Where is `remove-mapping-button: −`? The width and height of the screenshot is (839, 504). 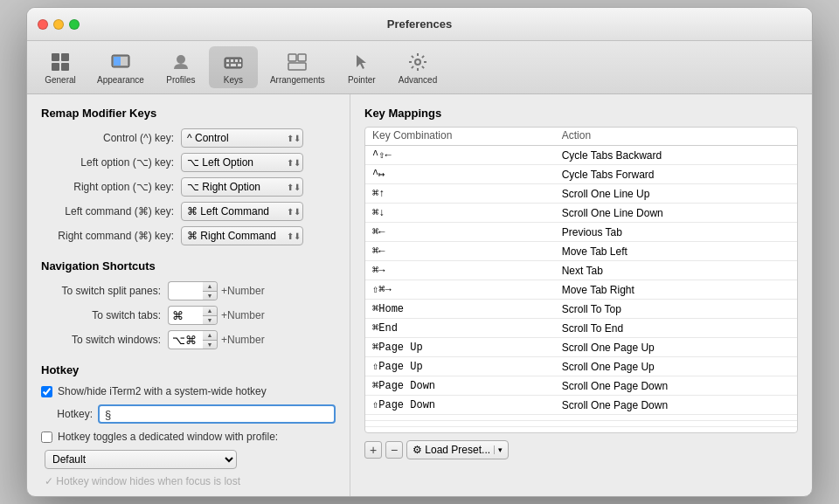 remove-mapping-button: − is located at coordinates (394, 450).